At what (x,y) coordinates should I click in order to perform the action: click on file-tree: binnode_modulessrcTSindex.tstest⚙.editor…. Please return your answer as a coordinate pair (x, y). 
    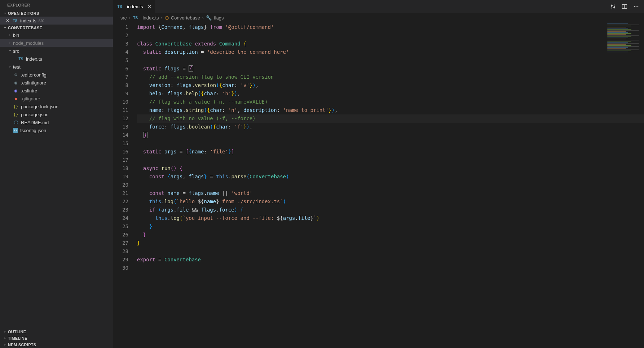
    Looking at the image, I should click on (56, 83).